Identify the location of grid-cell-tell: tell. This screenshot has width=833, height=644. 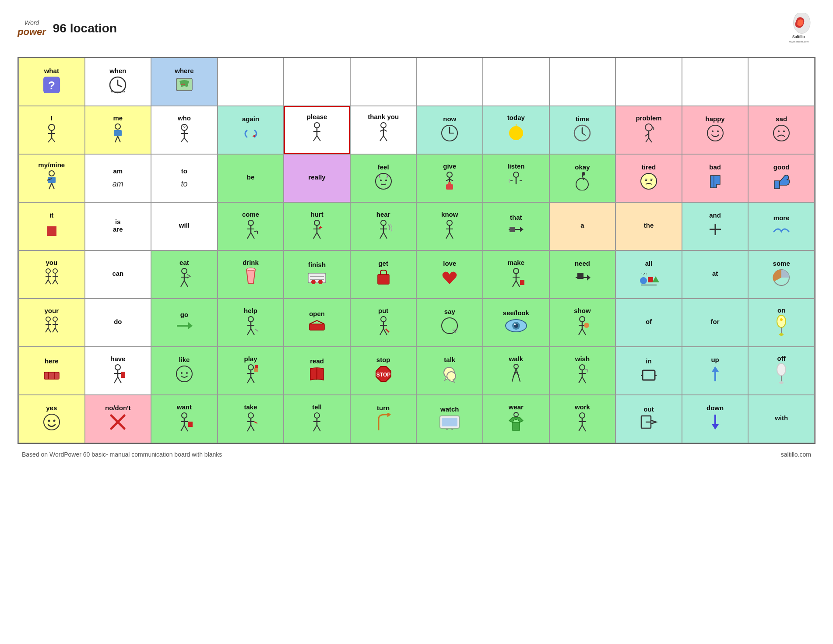
(317, 419).